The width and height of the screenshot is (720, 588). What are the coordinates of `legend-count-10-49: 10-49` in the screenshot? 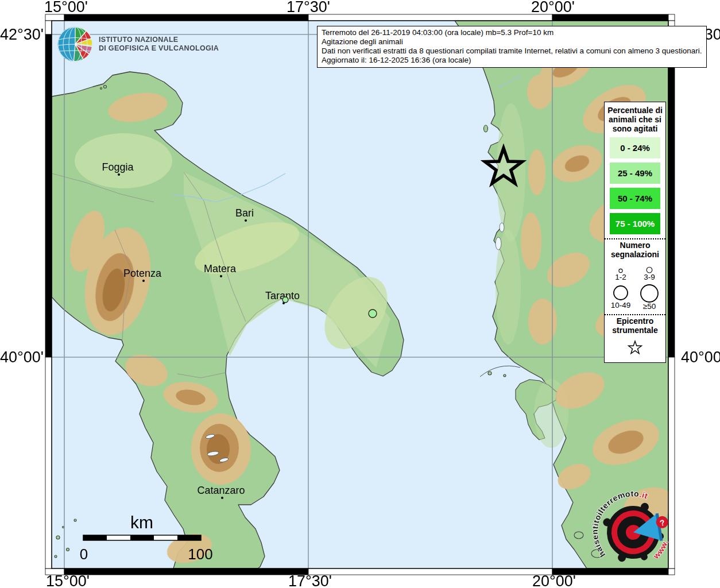 It's located at (621, 297).